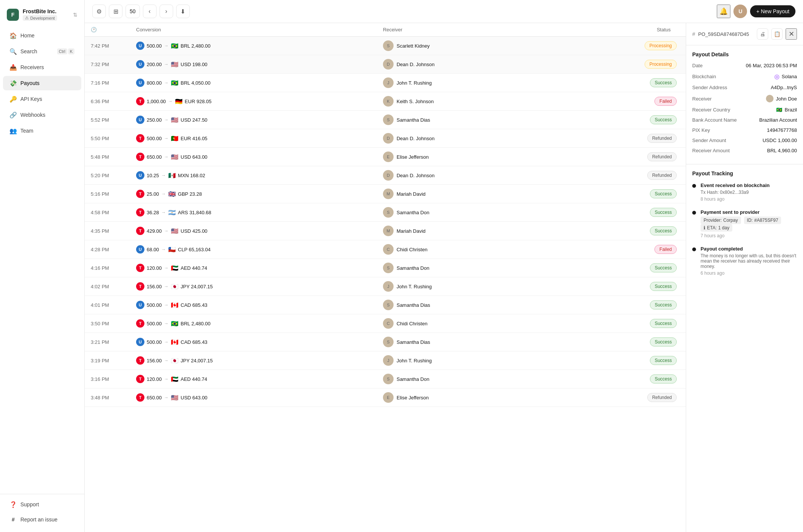 Image resolution: width=803 pixels, height=532 pixels. Describe the element at coordinates (107, 175) in the screenshot. I see `time-cell: 5:20 PM` at that location.